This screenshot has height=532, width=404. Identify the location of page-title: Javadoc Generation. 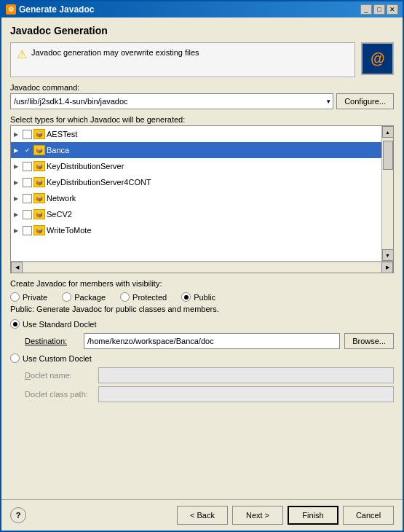
(202, 31).